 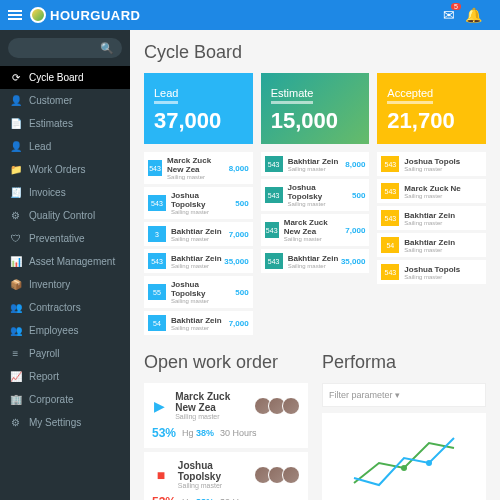 I want to click on order-name: Marck Zuck New Zea, so click(x=212, y=402).